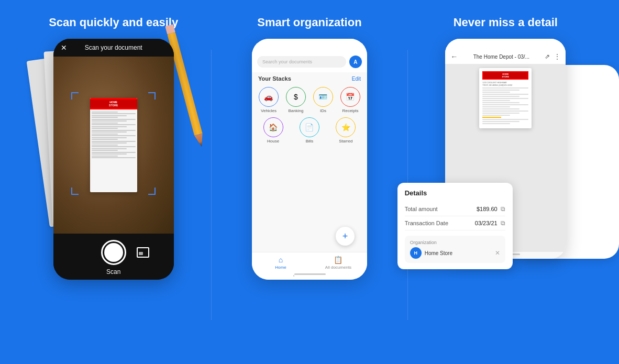 This screenshot has width=619, height=364. I want to click on scan-title: Scan quickly and easily, so click(113, 23).